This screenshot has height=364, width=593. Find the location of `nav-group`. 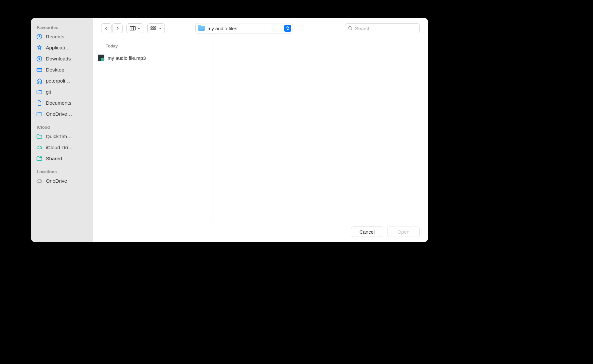

nav-group is located at coordinates (112, 28).